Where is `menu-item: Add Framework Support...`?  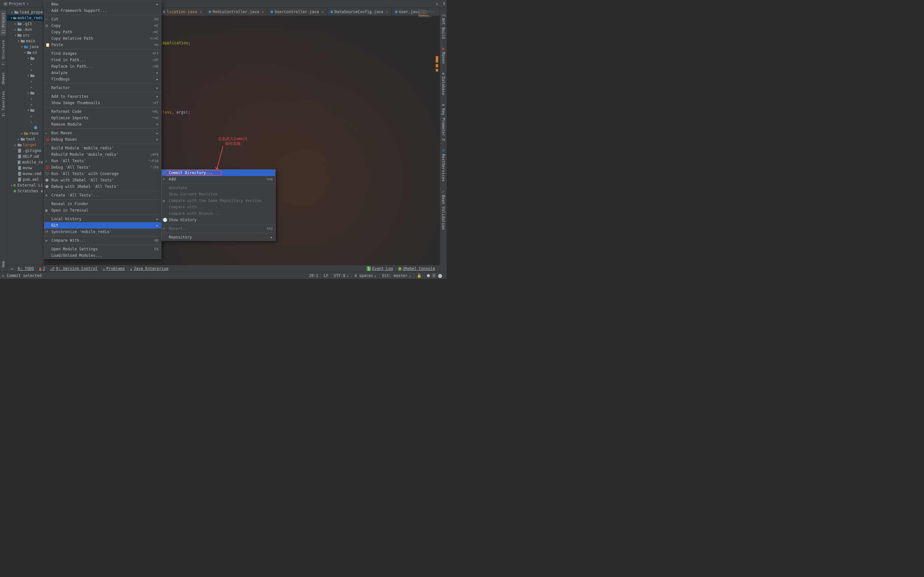
menu-item: Add Framework Support... is located at coordinates (103, 11).